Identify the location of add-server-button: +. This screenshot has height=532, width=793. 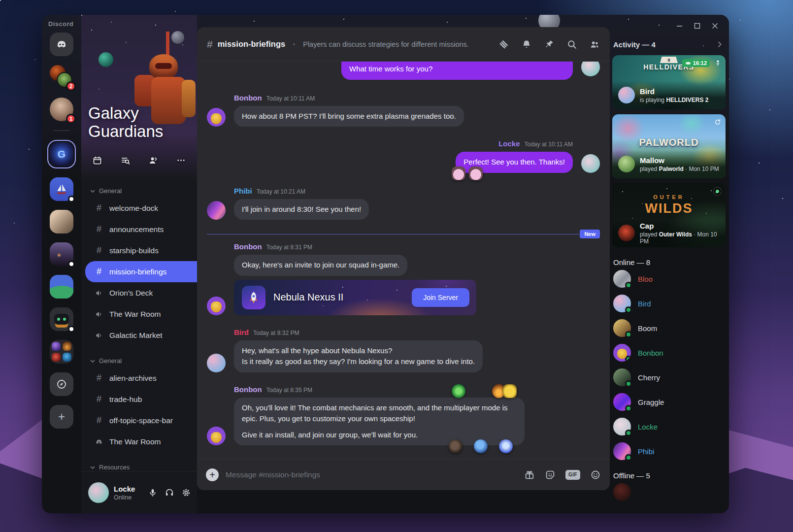
(62, 417).